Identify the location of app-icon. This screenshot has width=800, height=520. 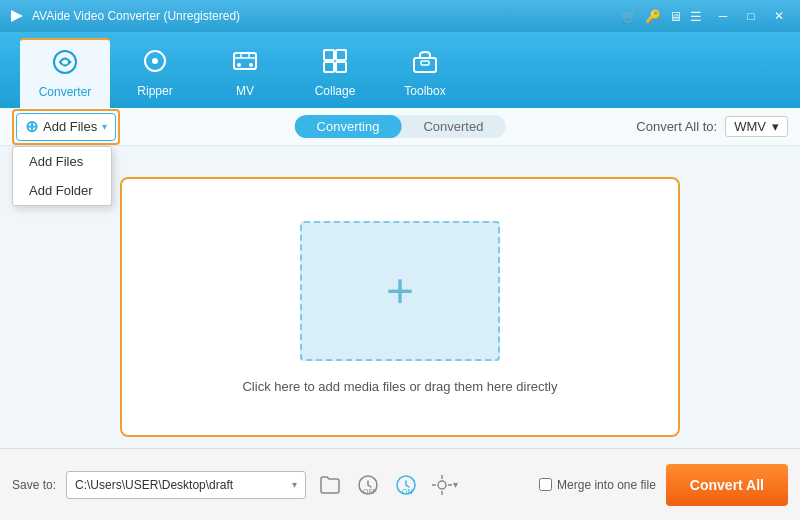
(17, 16).